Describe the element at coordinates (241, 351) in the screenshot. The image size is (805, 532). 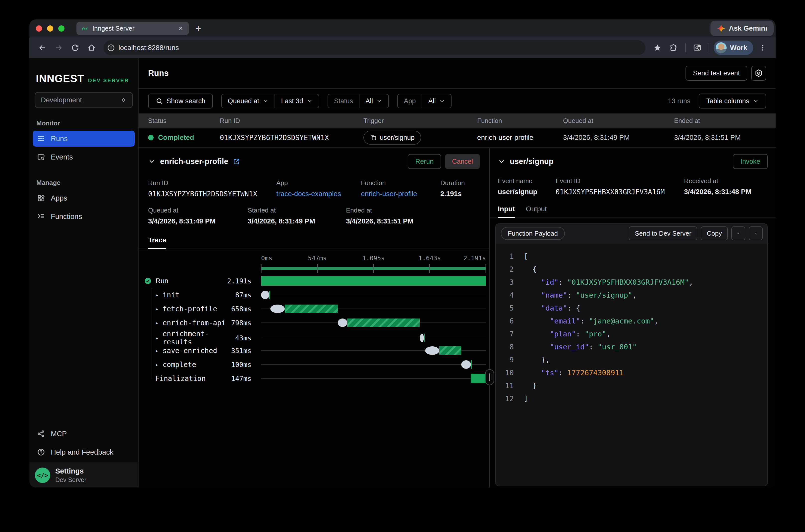
I see `trace-step-duration: 351ms` at that location.